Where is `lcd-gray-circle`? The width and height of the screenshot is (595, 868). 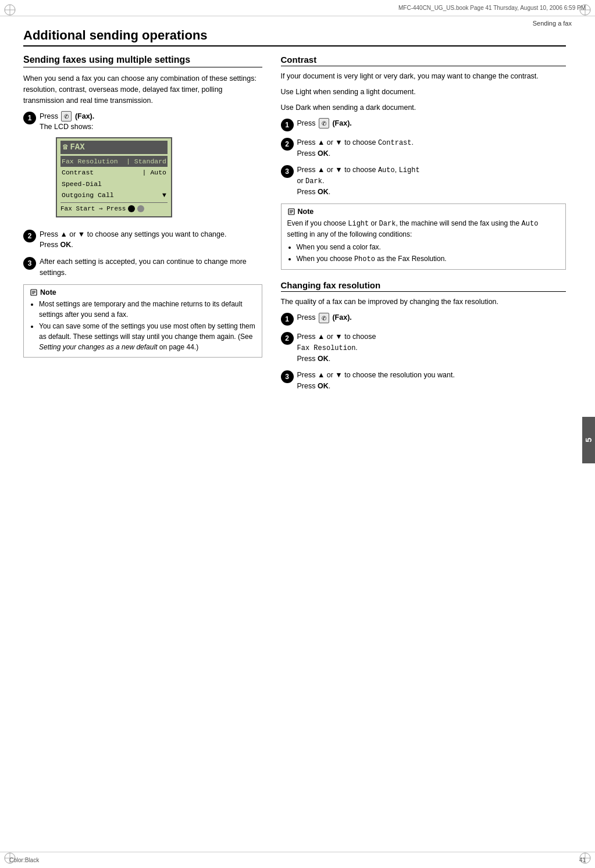
lcd-gray-circle is located at coordinates (141, 209).